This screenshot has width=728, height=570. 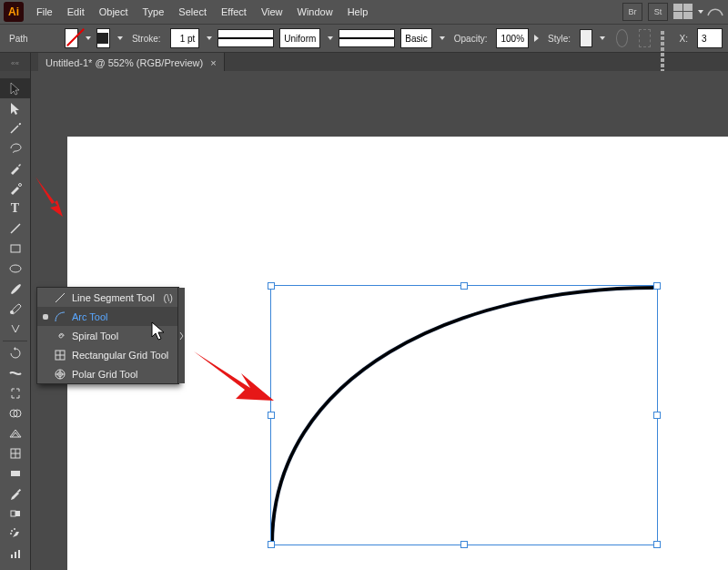 What do you see at coordinates (119, 38) in the screenshot?
I see `stroke-swatch-dropdown-icon` at bounding box center [119, 38].